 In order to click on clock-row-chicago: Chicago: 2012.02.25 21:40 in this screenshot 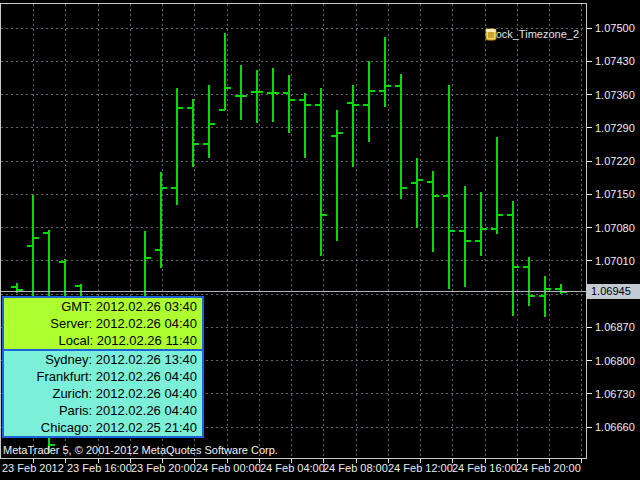, I will do `click(103, 428)`.